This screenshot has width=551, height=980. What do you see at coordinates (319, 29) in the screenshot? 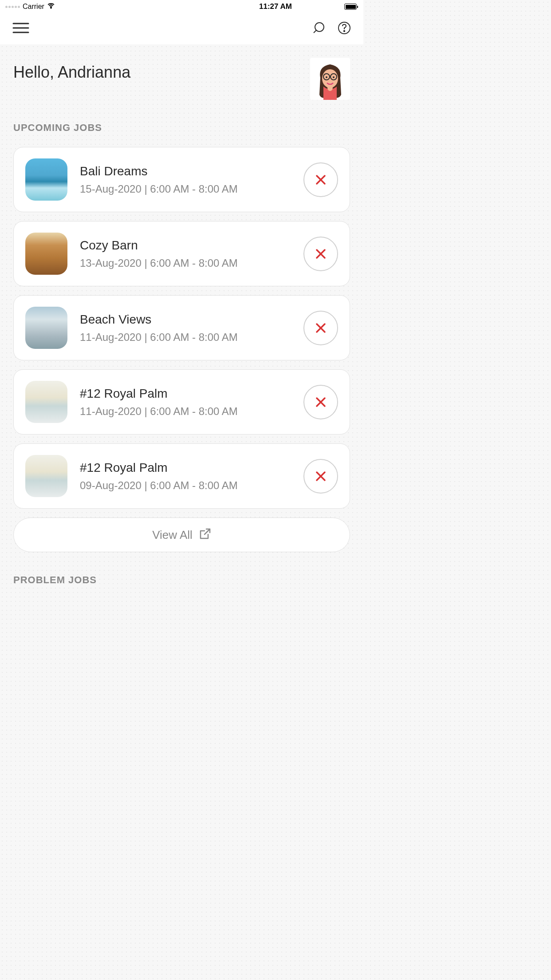
I see `search-icon` at bounding box center [319, 29].